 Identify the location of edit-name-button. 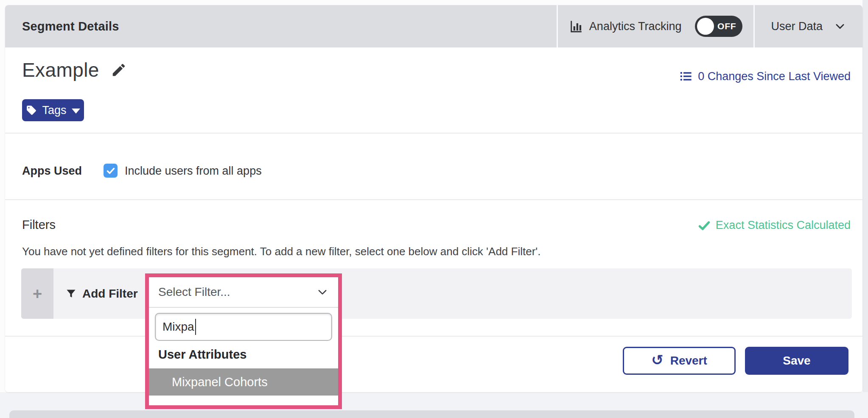
(119, 70).